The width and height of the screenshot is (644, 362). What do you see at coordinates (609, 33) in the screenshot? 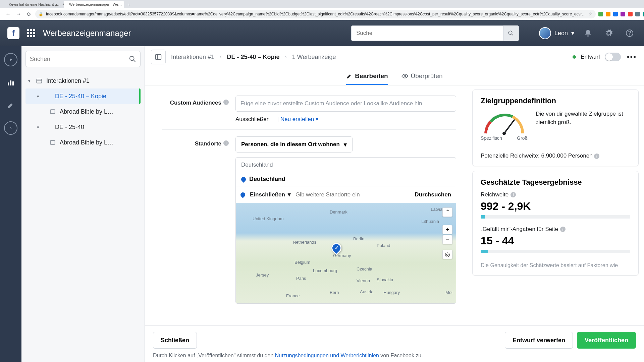
I see `settings-icon` at bounding box center [609, 33].